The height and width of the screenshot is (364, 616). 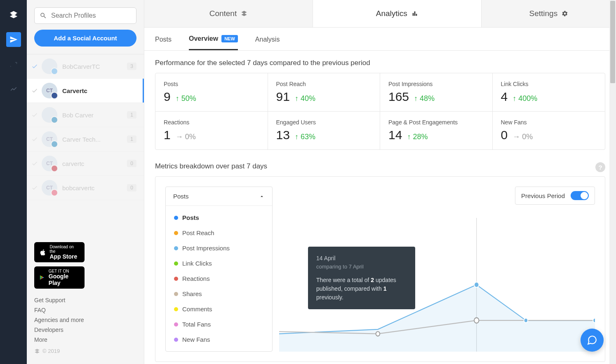 I want to click on performance-title: Performance for the selected 7 days comp…, so click(x=380, y=63).